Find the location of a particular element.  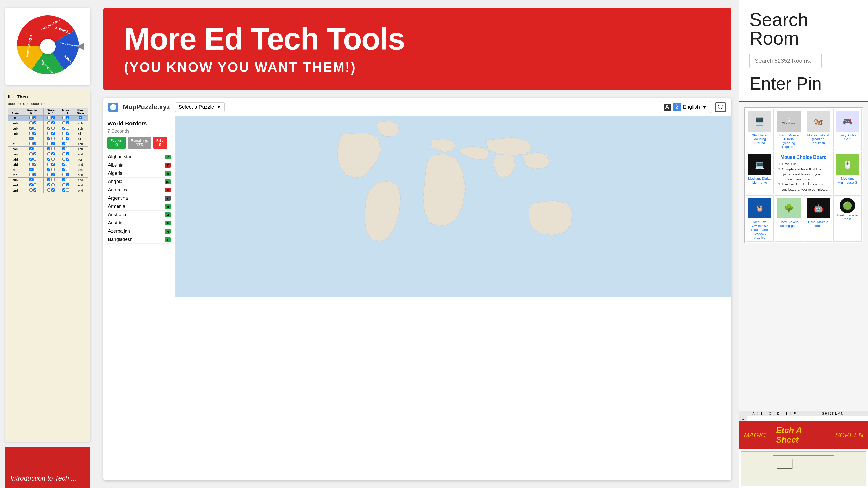

country-flag: ■ is located at coordinates (168, 223).